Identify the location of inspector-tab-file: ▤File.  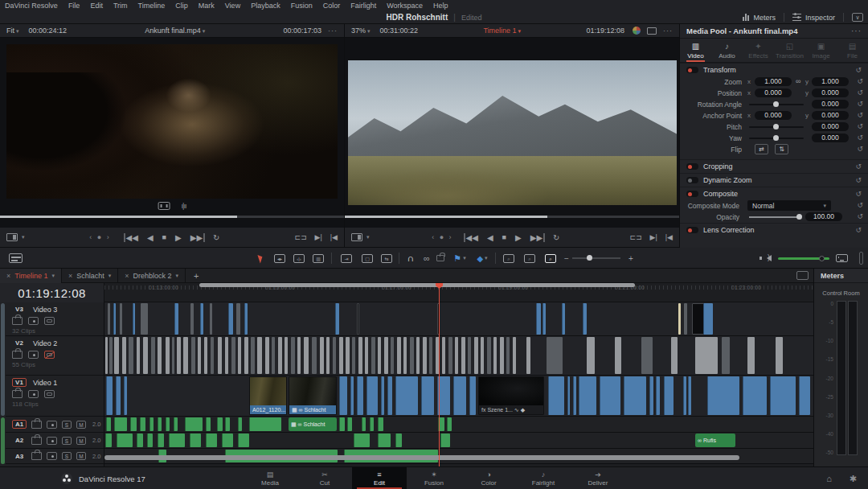
(852, 50).